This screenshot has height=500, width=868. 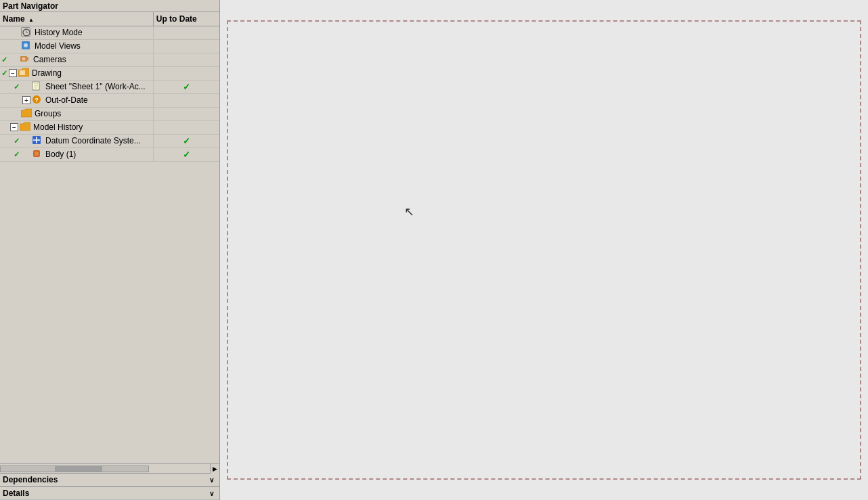 I want to click on tree-row: Model Views, so click(x=110, y=46).